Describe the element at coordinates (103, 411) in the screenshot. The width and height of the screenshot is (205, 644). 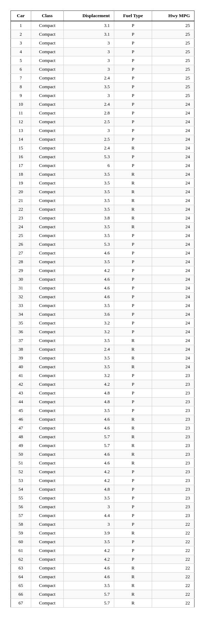
I see `table-row: 45Compact3.5P23` at that location.